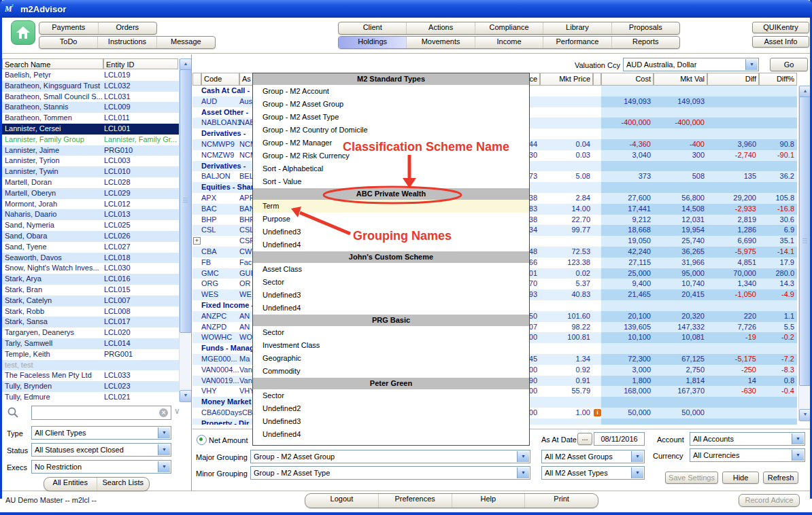 This screenshot has width=812, height=515. I want to click on type-filter-select: All Client Types▼, so click(101, 433).